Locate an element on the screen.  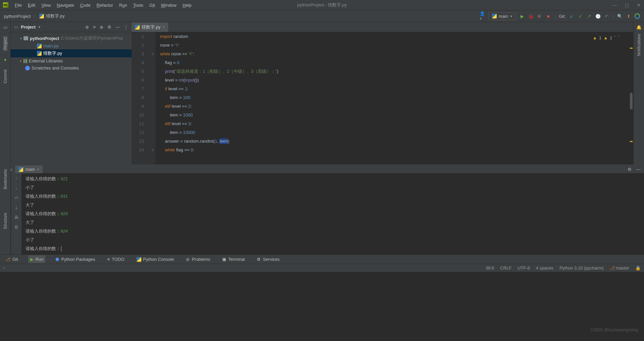
expand-all-icon: ≡ is located at coordinates (94, 27).